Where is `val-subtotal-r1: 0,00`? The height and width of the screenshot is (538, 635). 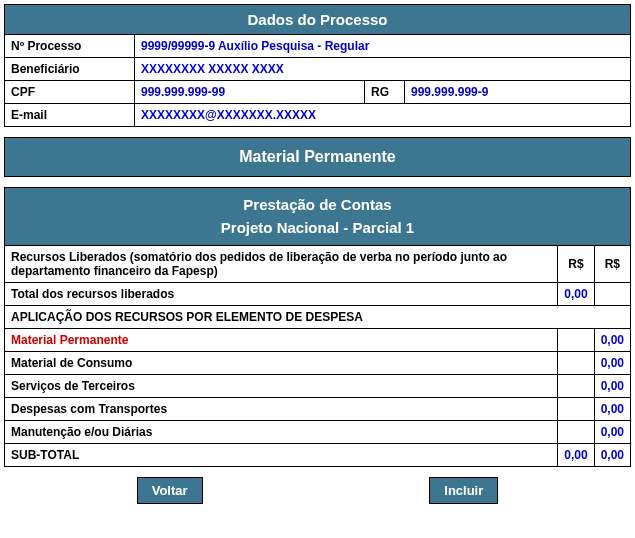 val-subtotal-r1: 0,00 is located at coordinates (576, 456).